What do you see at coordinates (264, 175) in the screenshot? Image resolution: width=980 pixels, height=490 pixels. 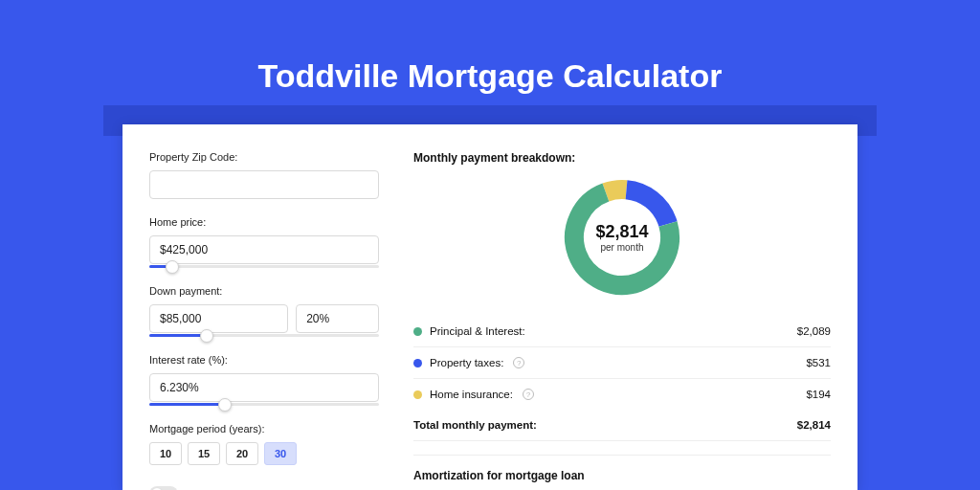 I see `zip-field: Property Zip Code:` at bounding box center [264, 175].